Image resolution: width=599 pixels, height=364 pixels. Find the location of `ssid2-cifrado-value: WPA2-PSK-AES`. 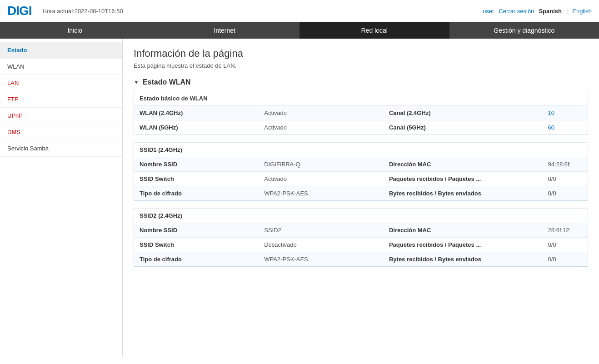

ssid2-cifrado-value: WPA2-PSK-AES is located at coordinates (321, 259).